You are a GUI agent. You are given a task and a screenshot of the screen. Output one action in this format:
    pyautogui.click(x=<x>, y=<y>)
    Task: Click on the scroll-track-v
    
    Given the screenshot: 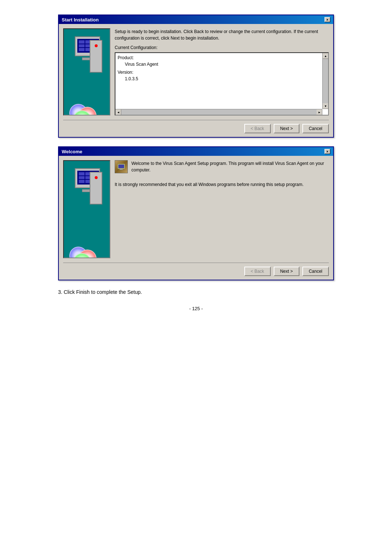 What is the action you would take?
    pyautogui.click(x=325, y=81)
    